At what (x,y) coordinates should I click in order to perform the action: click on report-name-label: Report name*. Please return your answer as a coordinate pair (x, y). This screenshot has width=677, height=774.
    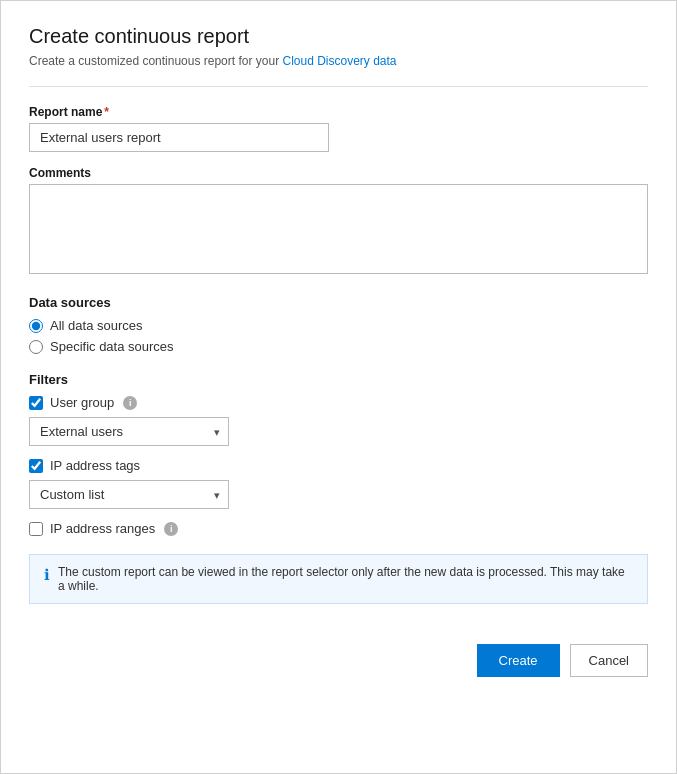
    Looking at the image, I should click on (338, 112).